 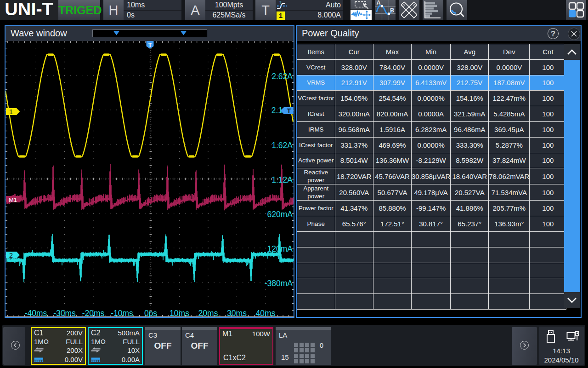 What do you see at coordinates (392, 11) in the screenshot?
I see `svg-text: B` at bounding box center [392, 11].